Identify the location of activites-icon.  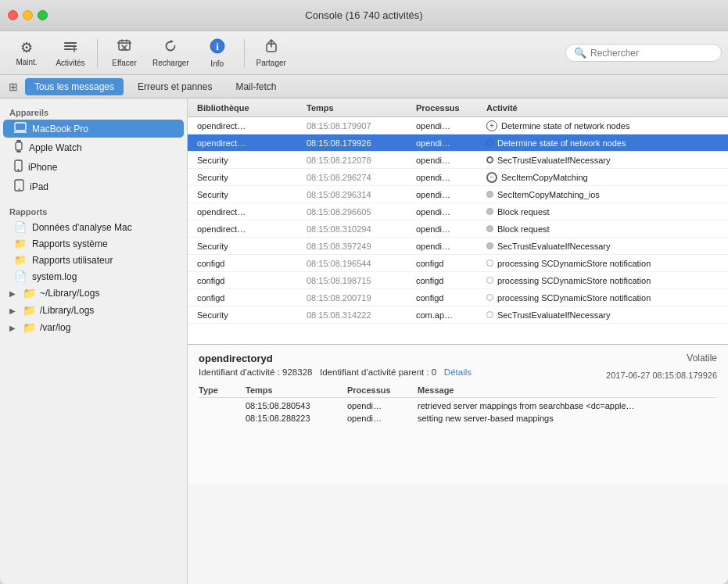
(70, 48).